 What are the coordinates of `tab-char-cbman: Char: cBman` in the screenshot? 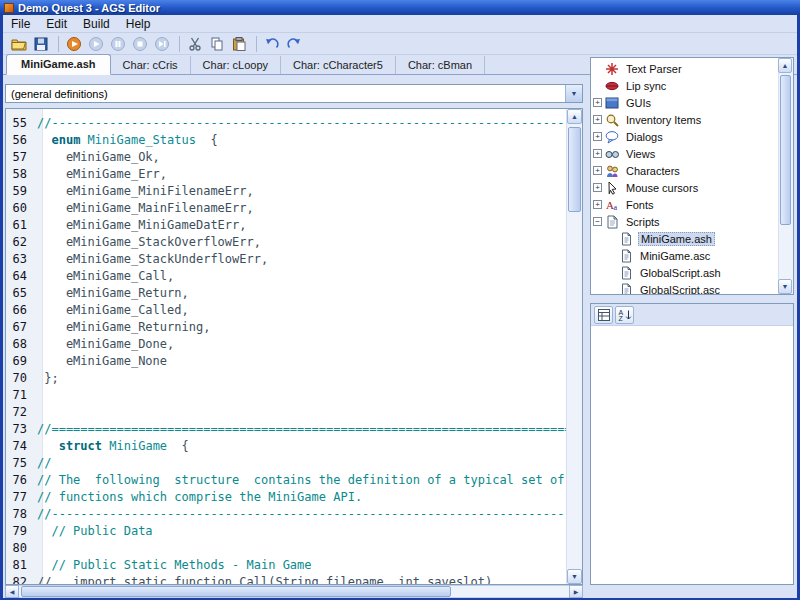 It's located at (440, 65).